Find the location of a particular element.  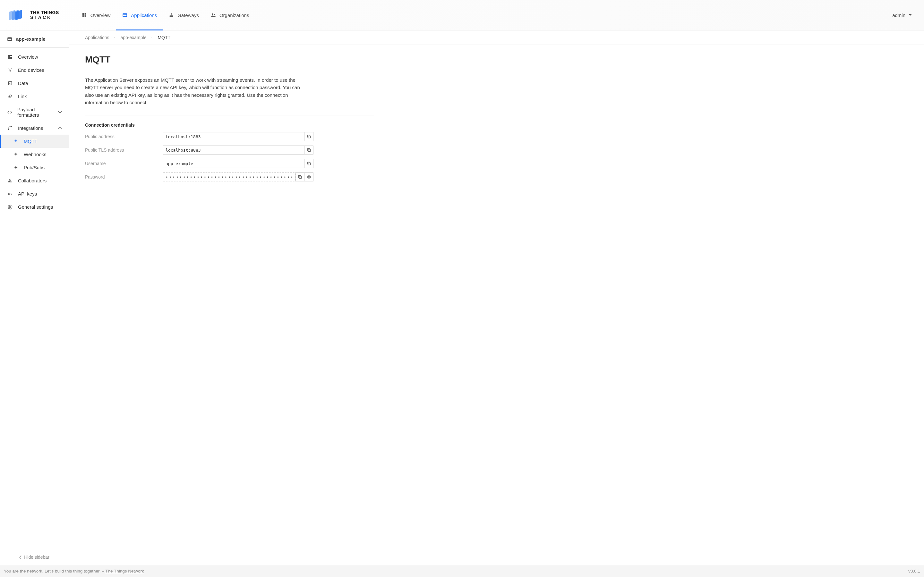

application-icon is located at coordinates (10, 39).